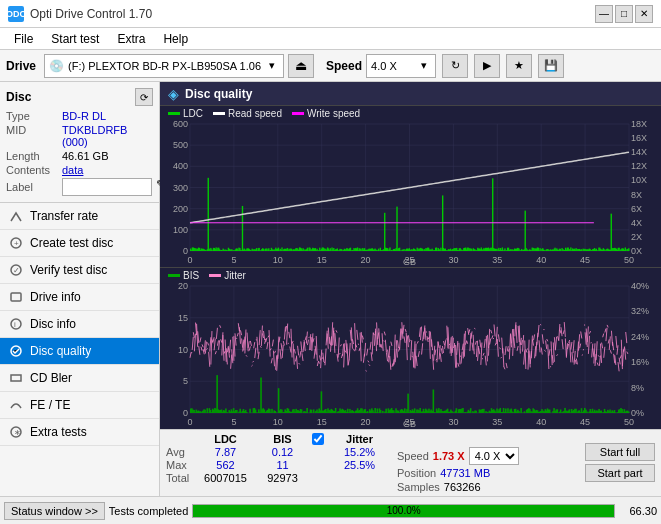  What do you see at coordinates (404, 511) in the screenshot?
I see `progress-bar: 100.0%` at bounding box center [404, 511].